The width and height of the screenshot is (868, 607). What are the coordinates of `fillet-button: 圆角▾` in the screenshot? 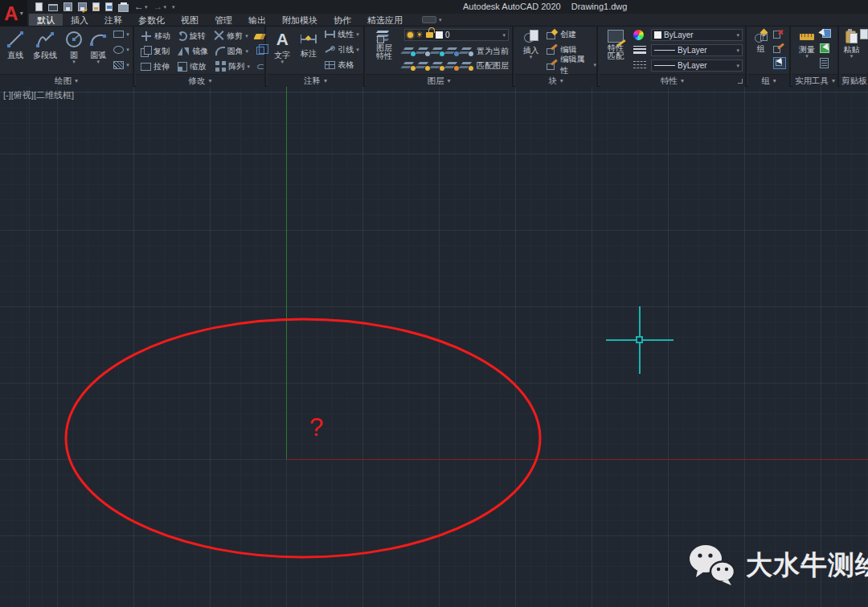 It's located at (235, 51).